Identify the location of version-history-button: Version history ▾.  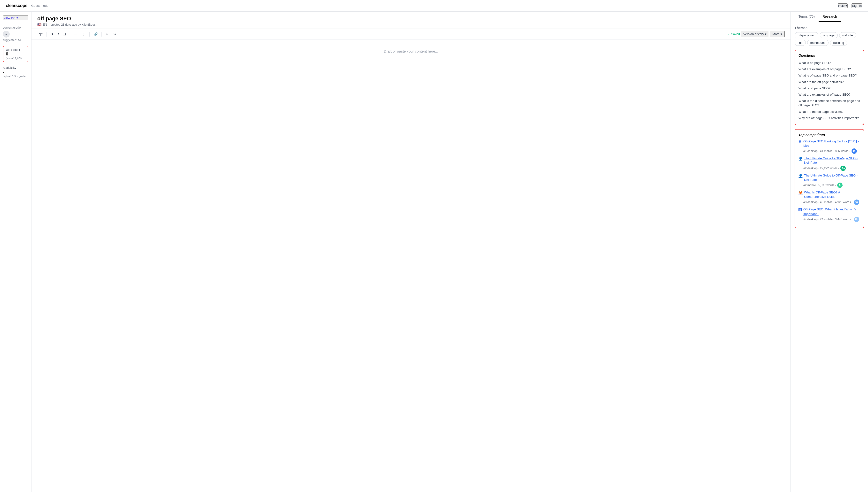
(755, 34).